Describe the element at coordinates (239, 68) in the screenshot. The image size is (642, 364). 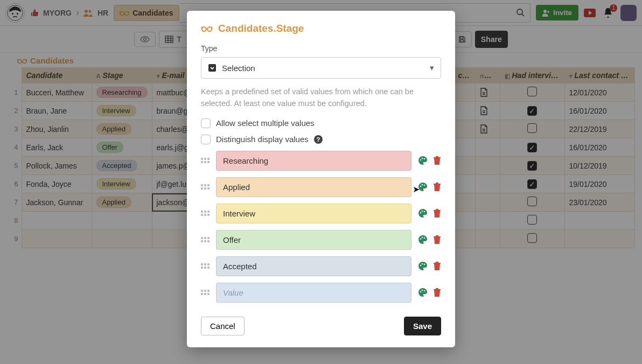
I see `type-value: Selection` at that location.